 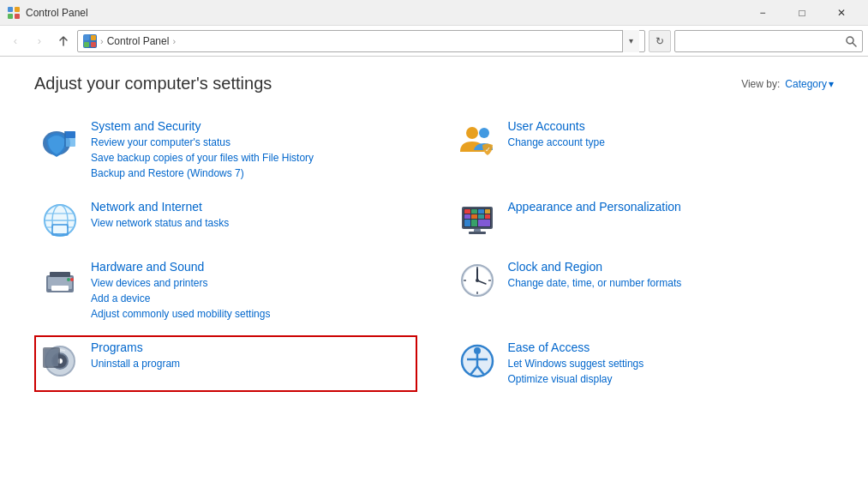 What do you see at coordinates (802, 13) in the screenshot?
I see `window-controls: − □ ✕` at bounding box center [802, 13].